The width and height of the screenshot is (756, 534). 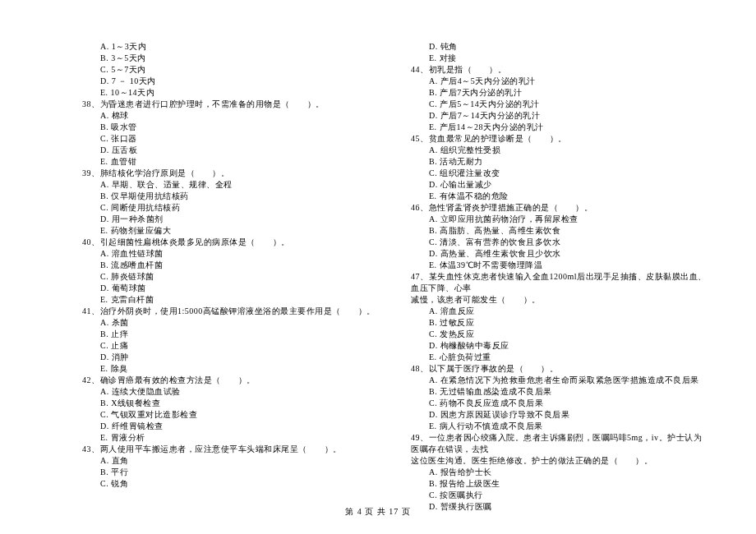 I want to click on question-text: 39、肺结核化学治疗原则是（ ）。, so click(x=230, y=173).